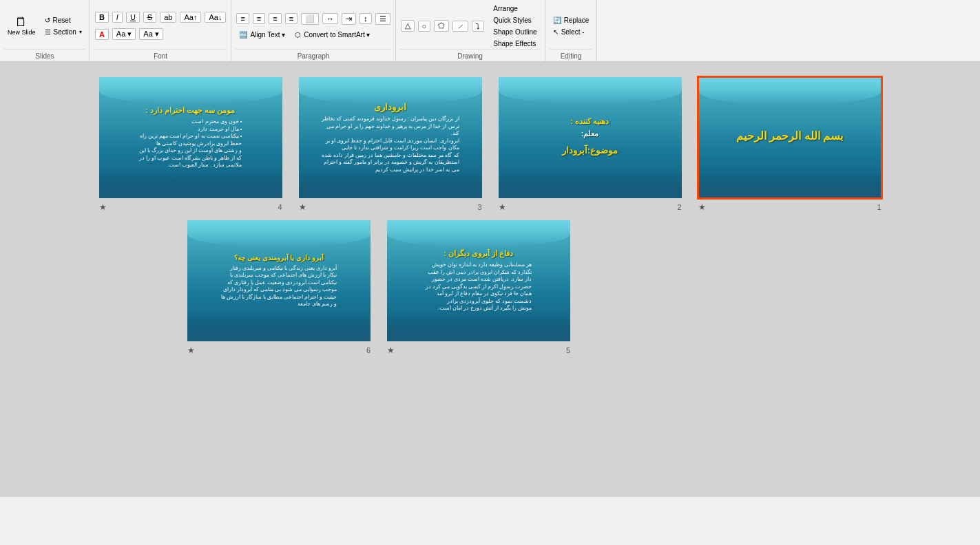 This screenshot has width=980, height=545. Describe the element at coordinates (572, 26) in the screenshot. I see `editing-buttons: 🔄 Replace ↖ Select -` at that location.